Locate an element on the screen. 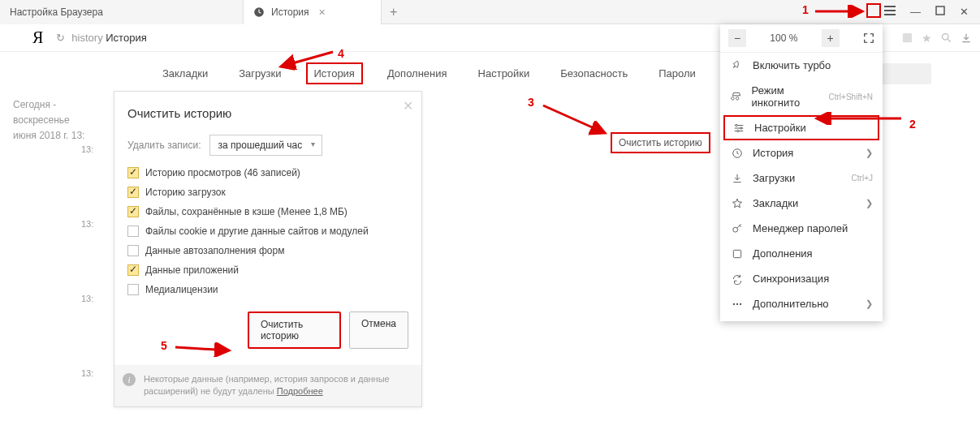 The image size is (980, 421). checkbox-browsing-history: Историю просмотров (46 записей) is located at coordinates (268, 173).